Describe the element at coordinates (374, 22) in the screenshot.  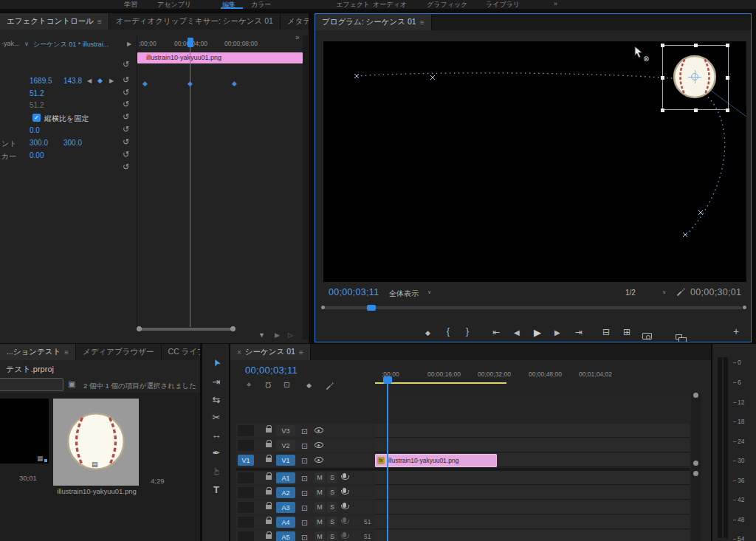
I see `tab-program: プログラム: シーケンス 01≡` at that location.